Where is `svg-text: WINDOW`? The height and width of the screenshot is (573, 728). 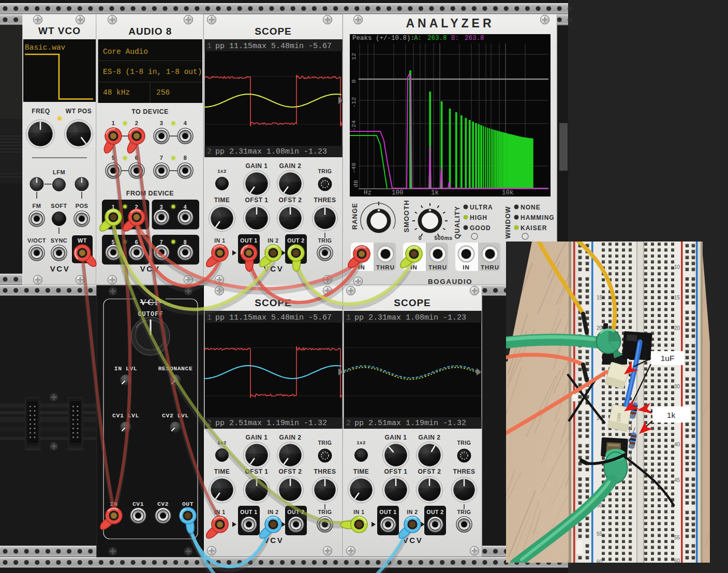
svg-text: WINDOW is located at coordinates (508, 222).